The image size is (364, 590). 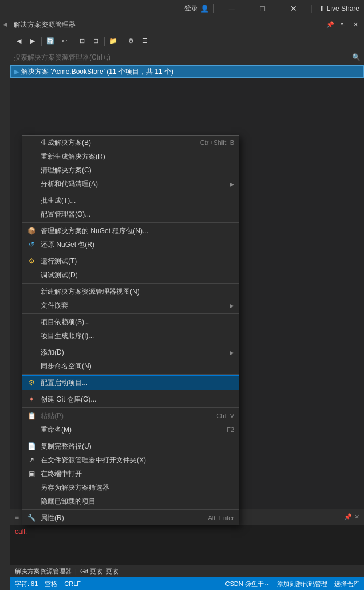 I want to click on menu-set-startup: ⚙ 配置启动项目..., so click(x=130, y=383).